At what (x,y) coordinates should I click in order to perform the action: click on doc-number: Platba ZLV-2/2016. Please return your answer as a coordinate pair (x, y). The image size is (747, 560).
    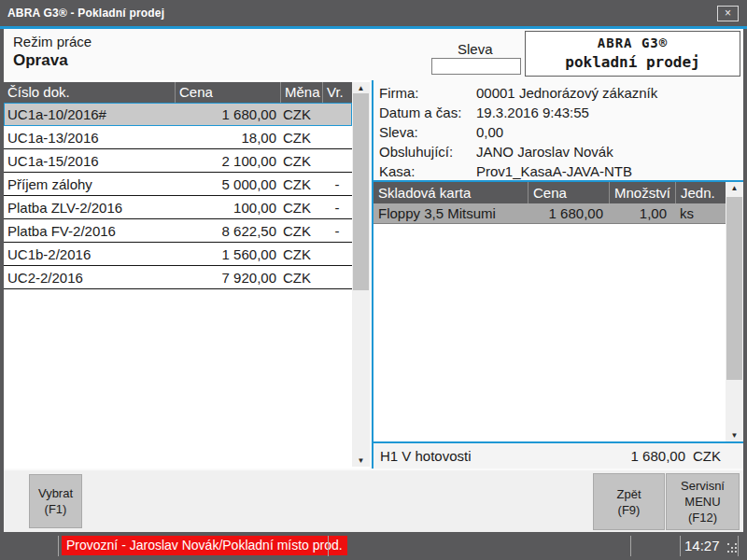
    Looking at the image, I should click on (90, 207).